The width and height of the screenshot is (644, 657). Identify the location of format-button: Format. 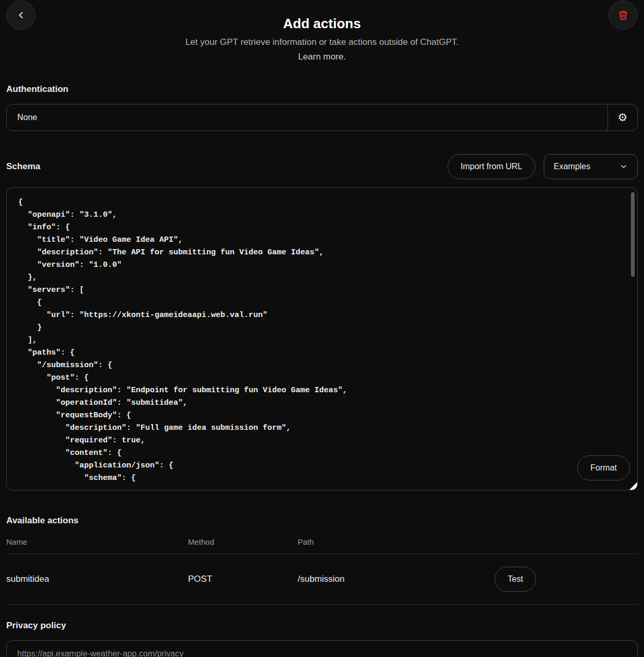
(604, 468).